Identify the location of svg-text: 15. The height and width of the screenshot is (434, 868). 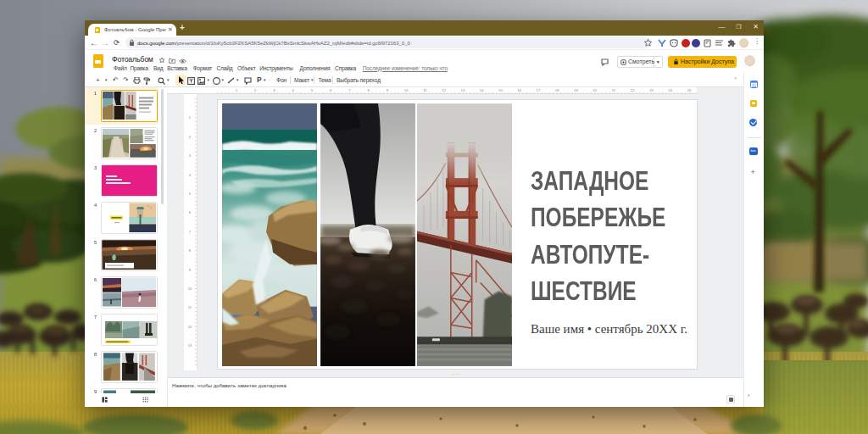
(500, 90).